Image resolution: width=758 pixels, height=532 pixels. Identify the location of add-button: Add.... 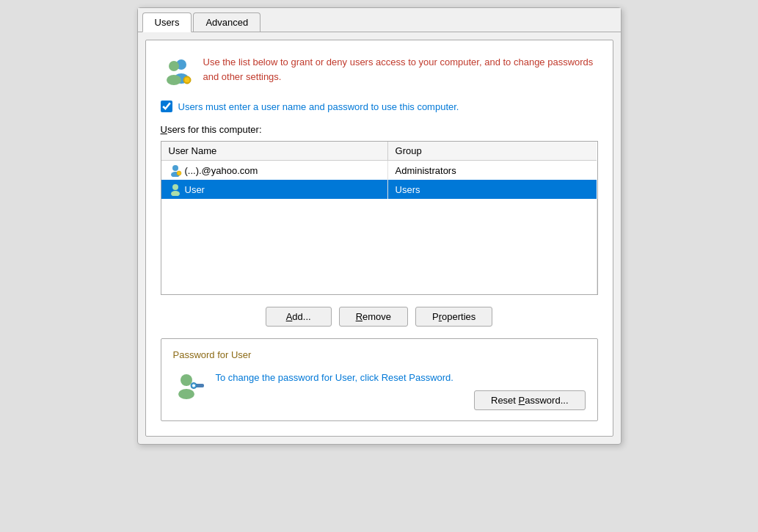
(299, 317).